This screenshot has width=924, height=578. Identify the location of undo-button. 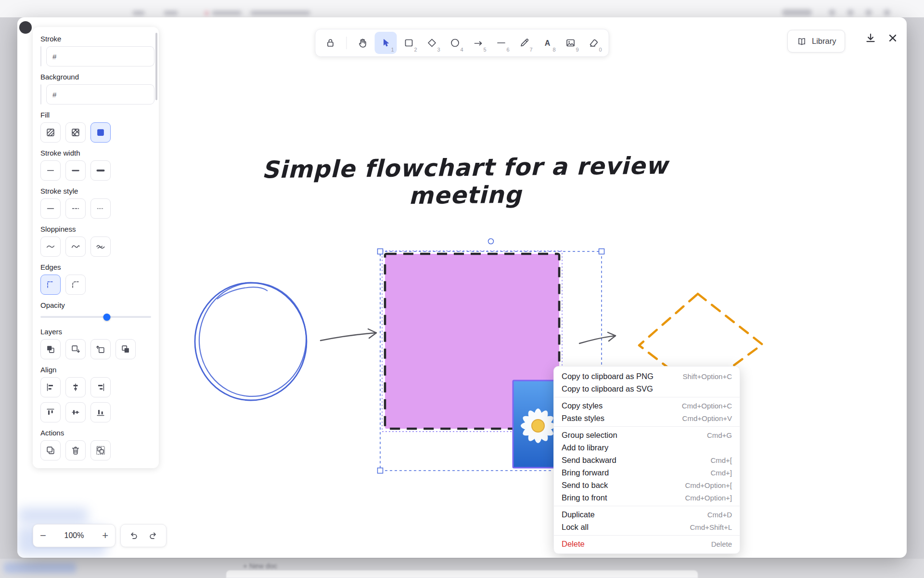
(133, 536).